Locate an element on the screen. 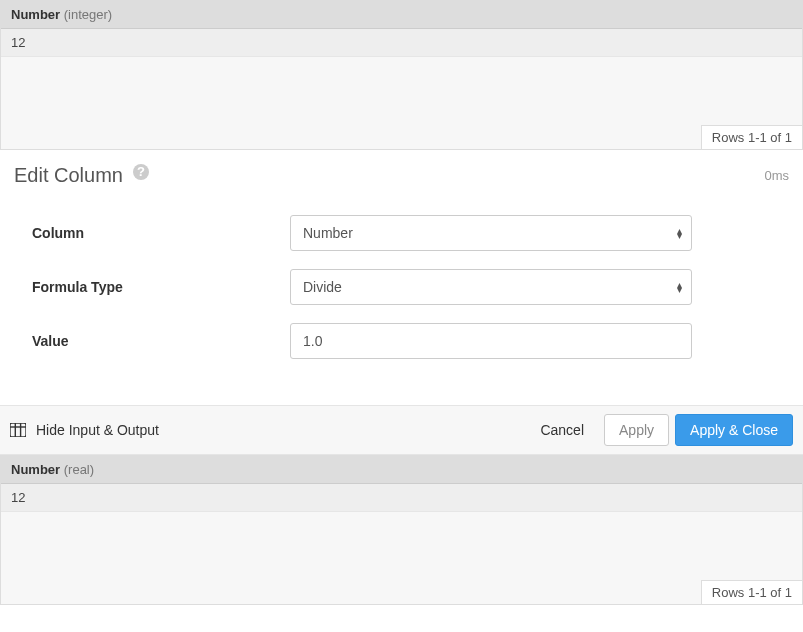 The height and width of the screenshot is (632, 803). editor-header: Edit Column ? 0ms is located at coordinates (402, 176).